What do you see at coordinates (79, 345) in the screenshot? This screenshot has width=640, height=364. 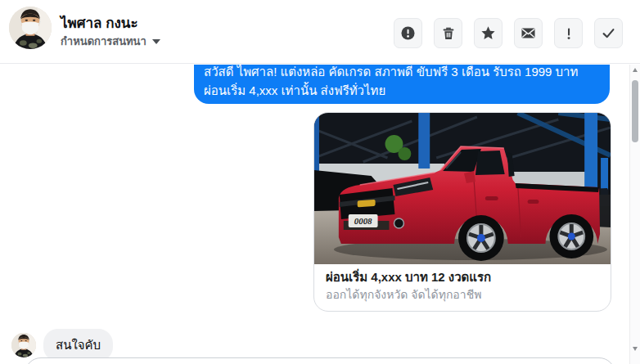 I see `incoming-message-bubble: สนใจคับ` at bounding box center [79, 345].